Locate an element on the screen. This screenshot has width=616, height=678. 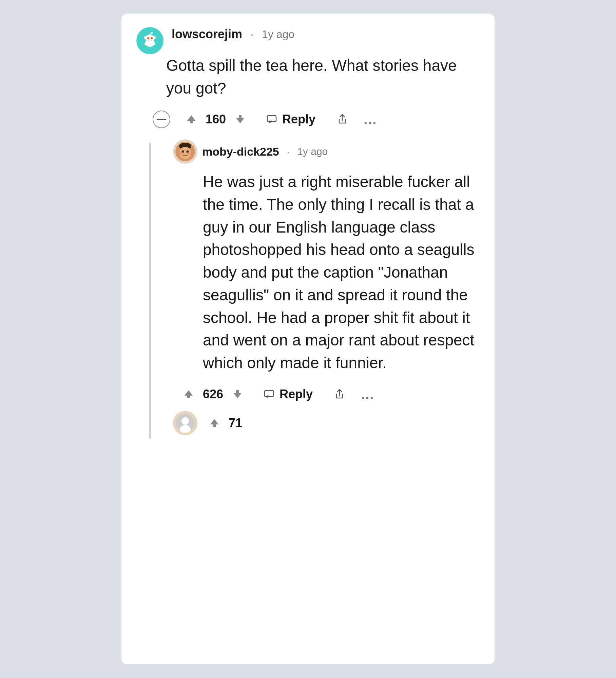
comment-1-vote-count: 160 is located at coordinates (216, 119).